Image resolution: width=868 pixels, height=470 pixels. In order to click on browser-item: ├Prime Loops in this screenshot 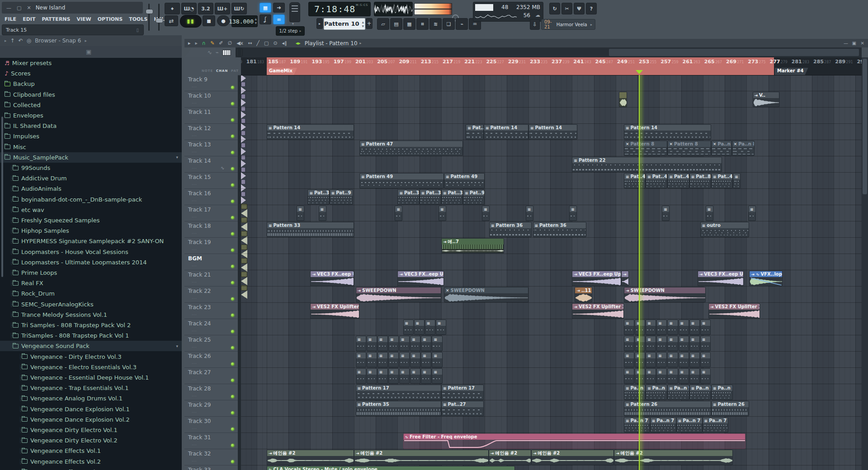, I will do `click(91, 273)`.